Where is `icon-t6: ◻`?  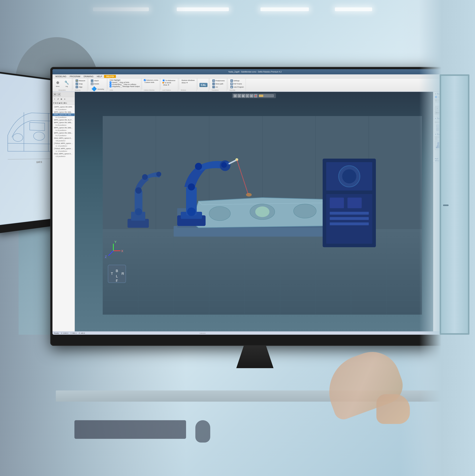 icon-t6: ◻ is located at coordinates (63, 103).